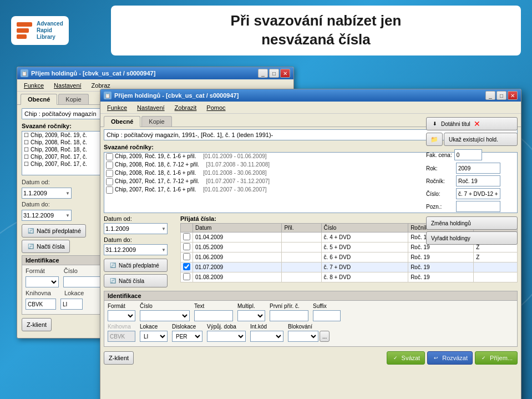 The image size is (532, 399). I want to click on window2-blokovani-more-button: ..., so click(325, 336).